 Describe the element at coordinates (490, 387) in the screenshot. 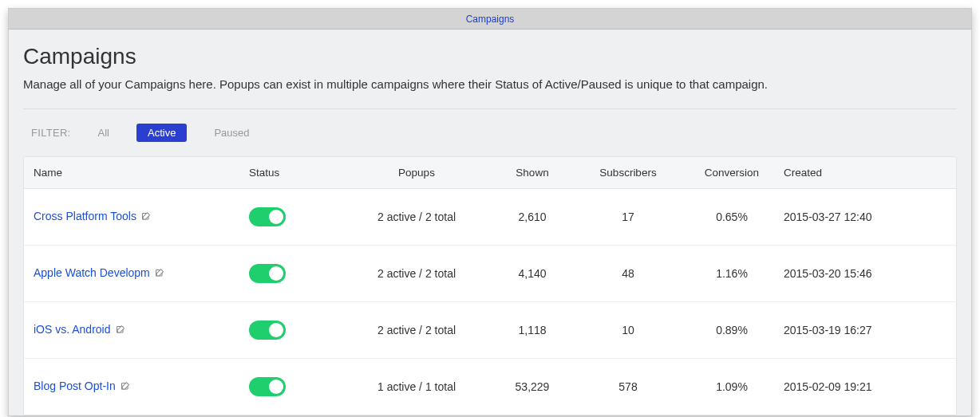

I see `table-row: Blog Post Opt-In1 active / 1 total53,229…` at that location.